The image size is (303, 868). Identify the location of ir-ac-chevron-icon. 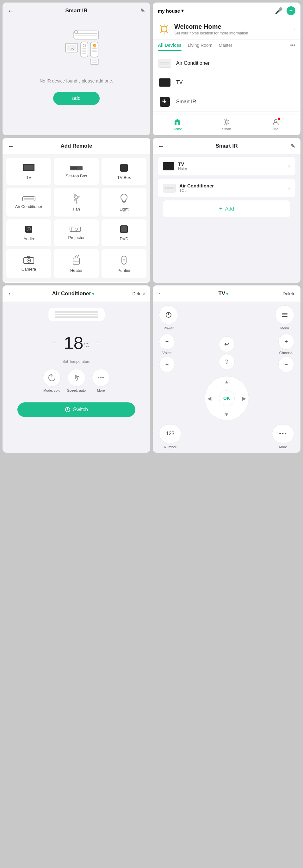
(289, 188).